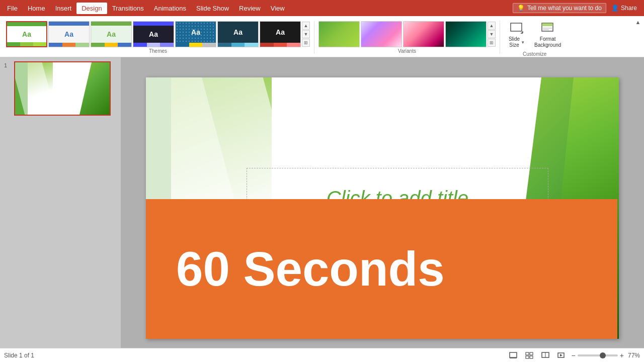 This screenshot has height=362, width=644. I want to click on search-box: 💡 Tell me what you want to do, so click(559, 8).